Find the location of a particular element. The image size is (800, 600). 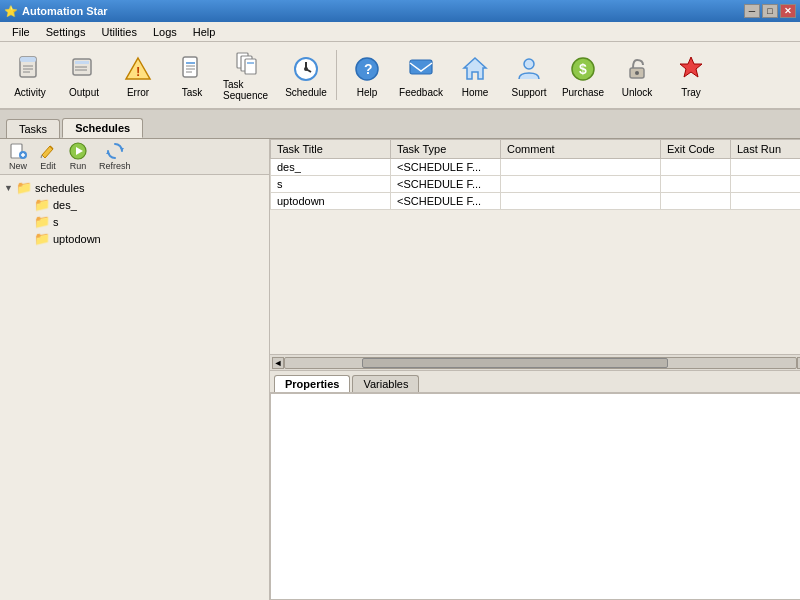

toolbar-error: ! Error is located at coordinates (138, 75).